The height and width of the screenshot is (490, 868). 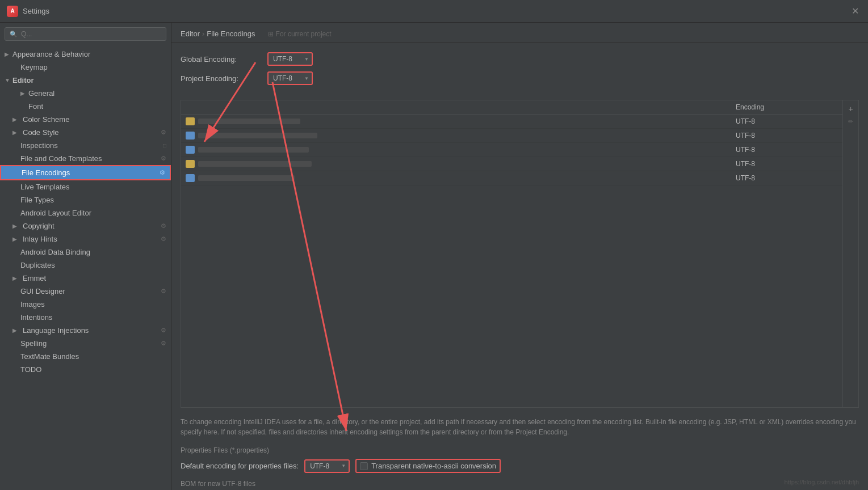 I want to click on global-encoding-select-wrapper: UTF-8, so click(x=290, y=59).